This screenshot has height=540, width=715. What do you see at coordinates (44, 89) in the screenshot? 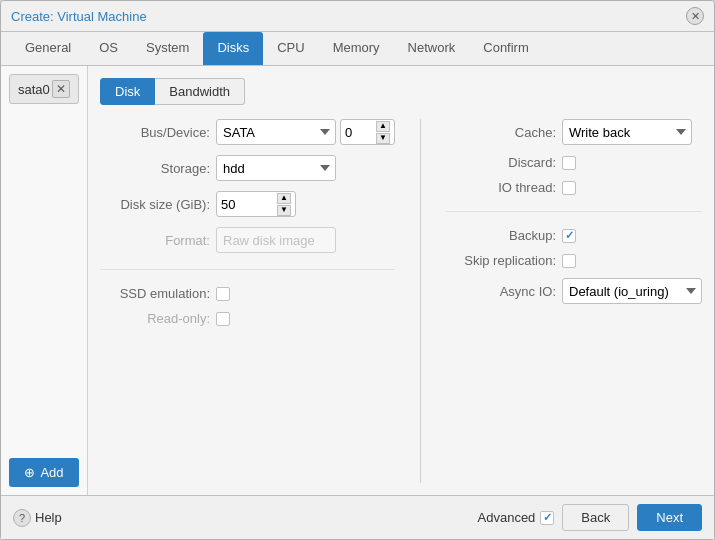
I see `disk-item-sata0: sata0 ✕` at bounding box center [44, 89].